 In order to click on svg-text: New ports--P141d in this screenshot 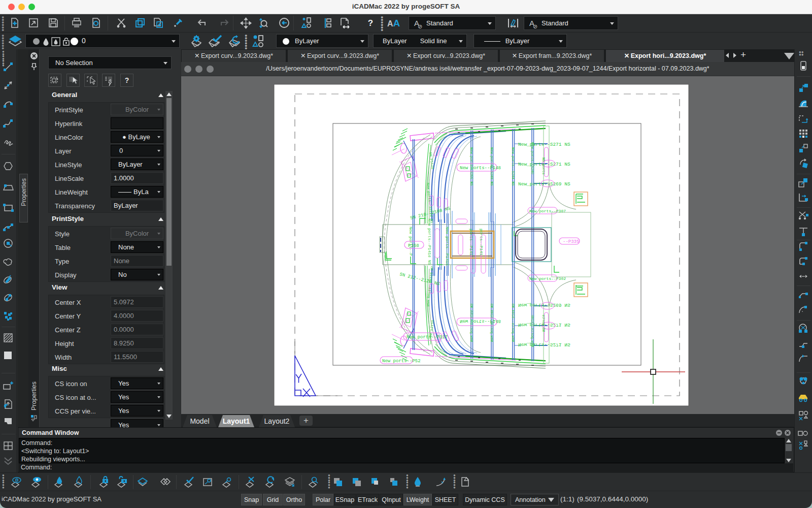, I will do `click(448, 246)`.